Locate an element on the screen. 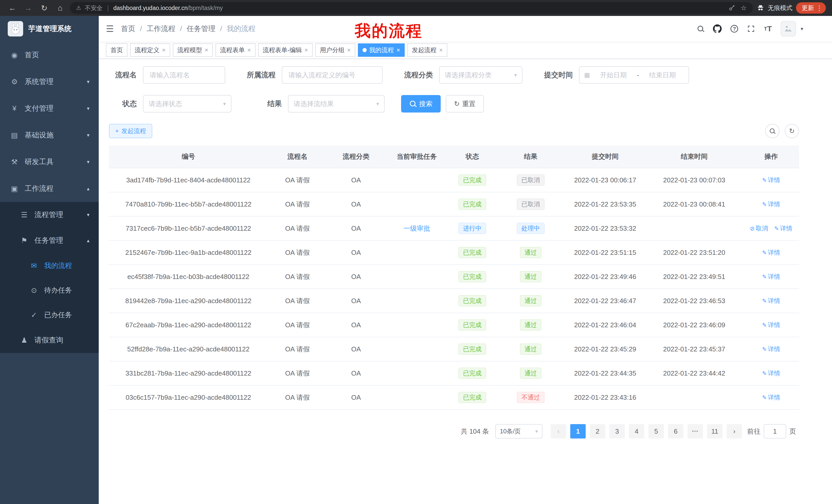 The width and height of the screenshot is (832, 504). process-def-input is located at coordinates (332, 75).